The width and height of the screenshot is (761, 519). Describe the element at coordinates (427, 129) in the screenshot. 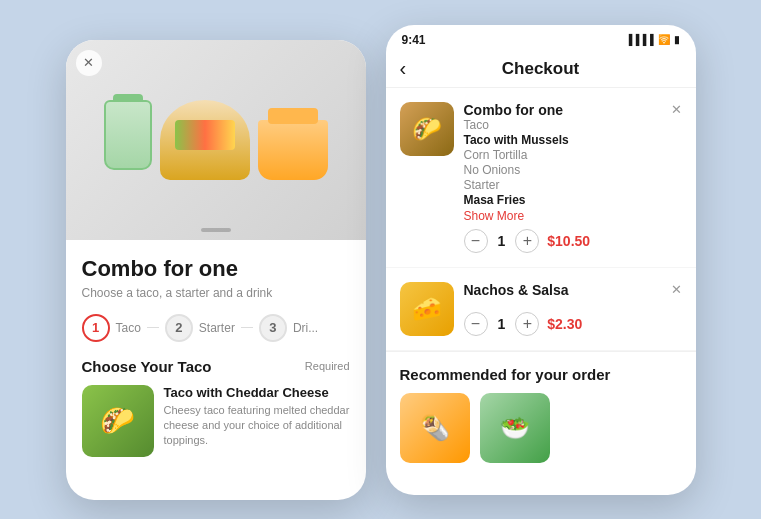

I see `taco-food-icon: 🌮` at that location.